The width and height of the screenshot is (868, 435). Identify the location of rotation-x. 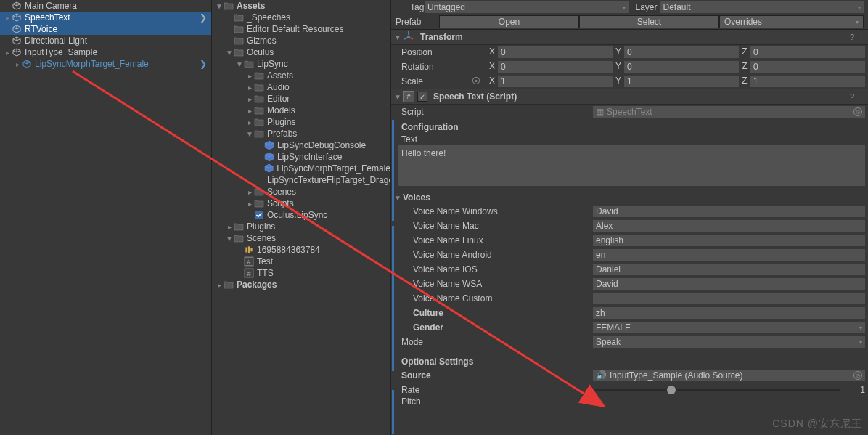
(555, 67).